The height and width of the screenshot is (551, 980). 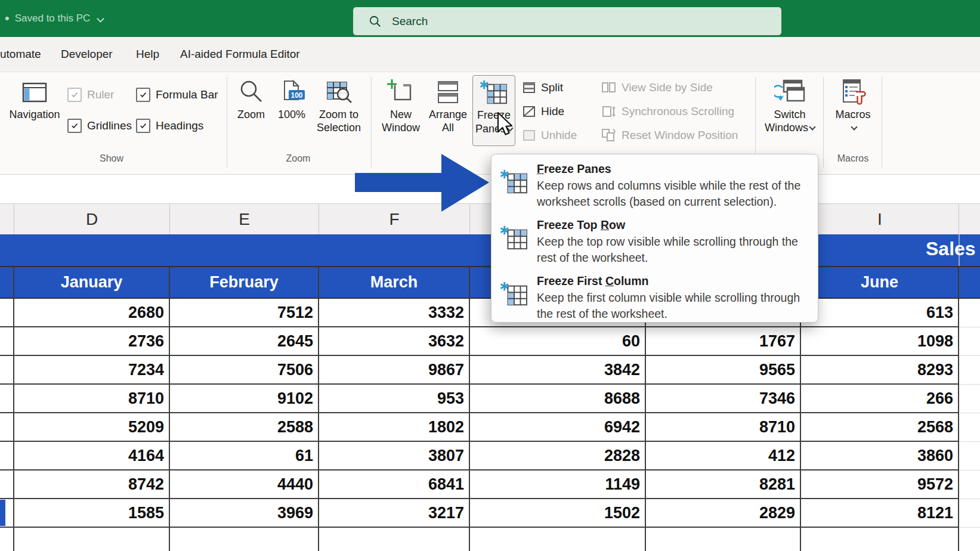 What do you see at coordinates (558, 370) in the screenshot?
I see `data-cell: 3842` at bounding box center [558, 370].